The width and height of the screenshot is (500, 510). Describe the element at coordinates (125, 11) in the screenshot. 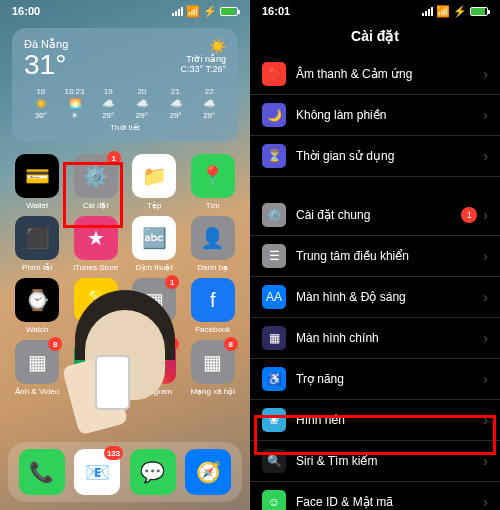

I see `status-bar: 16:00 📶 ⚡` at that location.